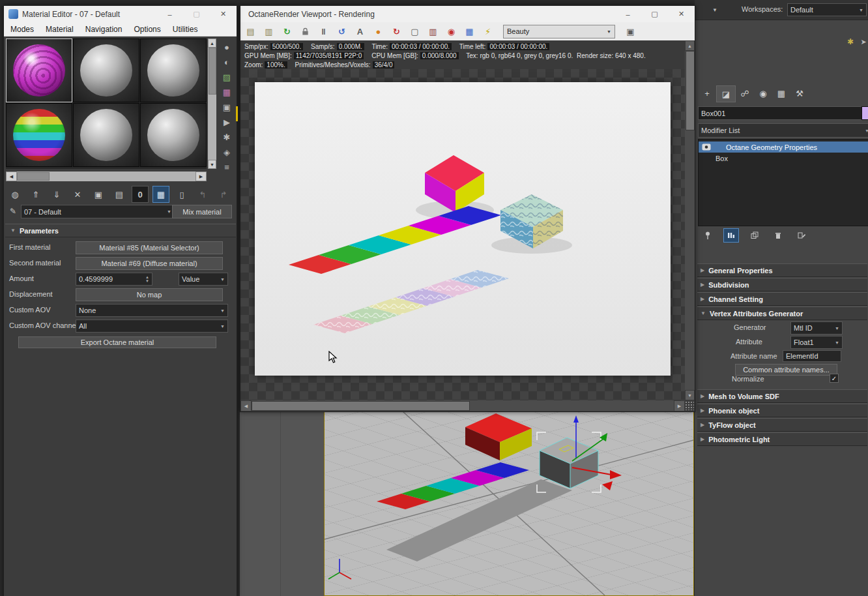  Describe the element at coordinates (469, 31) in the screenshot. I see `film-icon: ▦` at that location.